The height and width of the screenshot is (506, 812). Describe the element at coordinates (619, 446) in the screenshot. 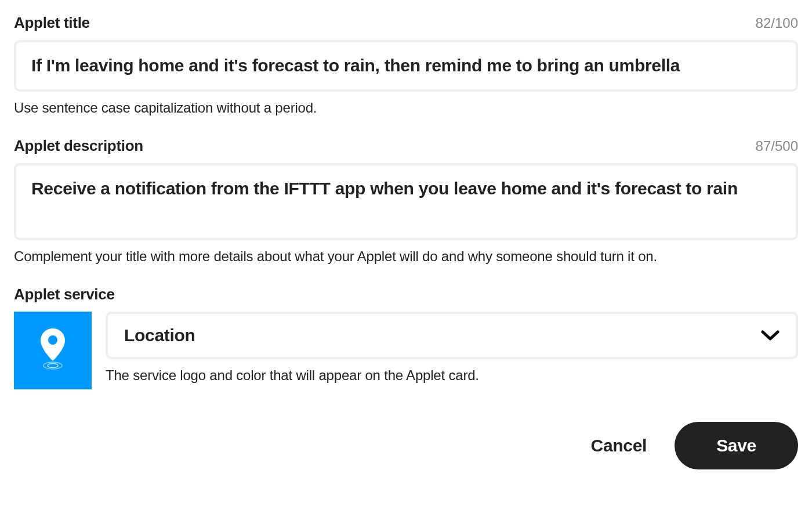

I see `cancel-button: Cancel` at that location.